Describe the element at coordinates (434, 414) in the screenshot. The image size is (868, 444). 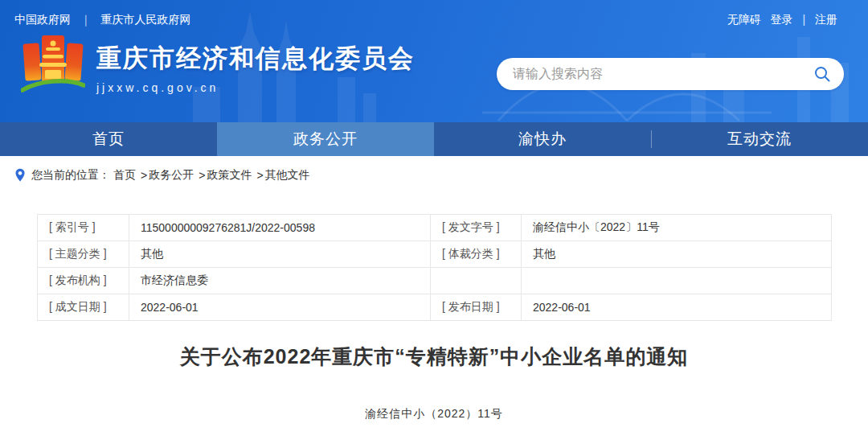
I see `article-doc-number: 渝经信中小（2022）11号` at that location.